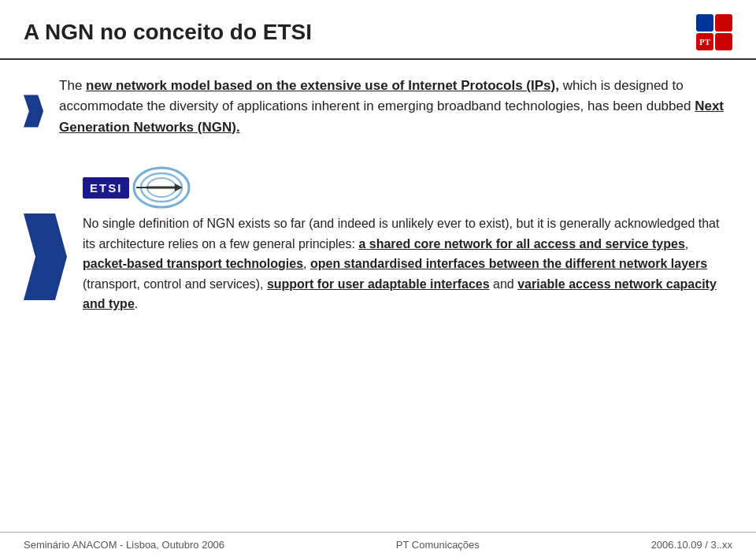 Image resolution: width=756 pixels, height=557 pixels. What do you see at coordinates (691, 545) in the screenshot?
I see `footer-right: 2006.10.09 / 3..xx` at bounding box center [691, 545].